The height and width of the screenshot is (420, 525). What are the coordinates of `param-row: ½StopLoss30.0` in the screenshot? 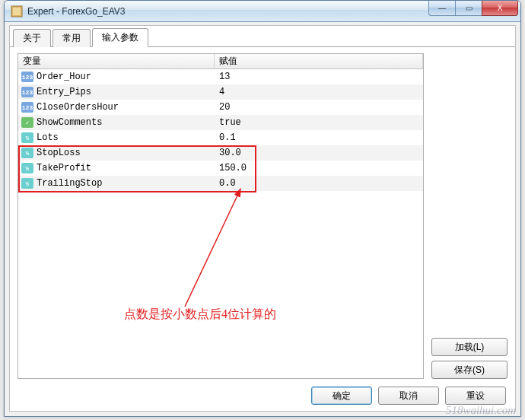 It's located at (221, 153).